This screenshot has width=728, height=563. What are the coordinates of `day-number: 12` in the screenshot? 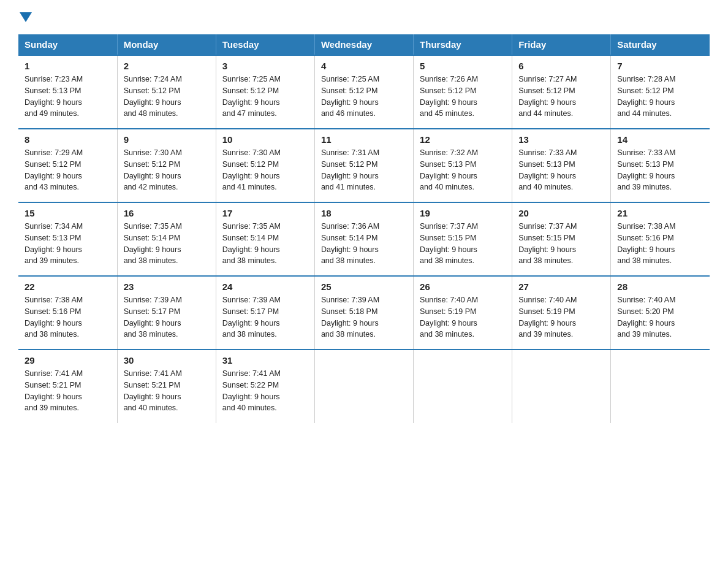 It's located at (463, 140).